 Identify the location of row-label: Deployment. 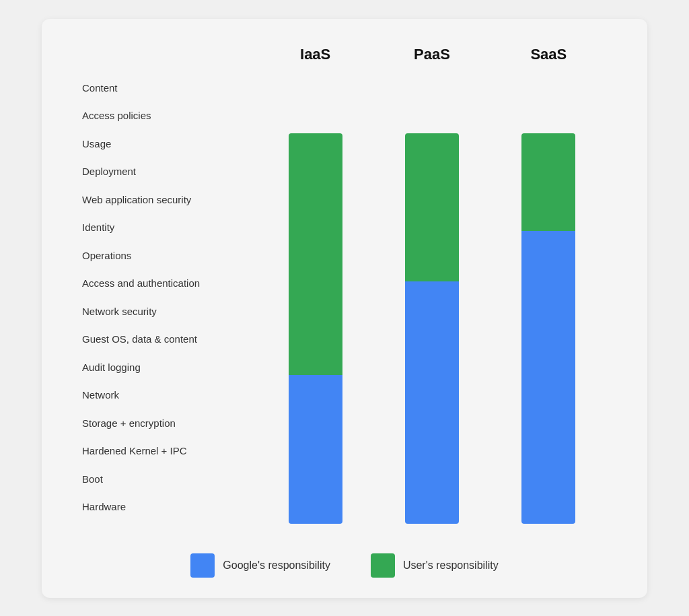
(163, 171).